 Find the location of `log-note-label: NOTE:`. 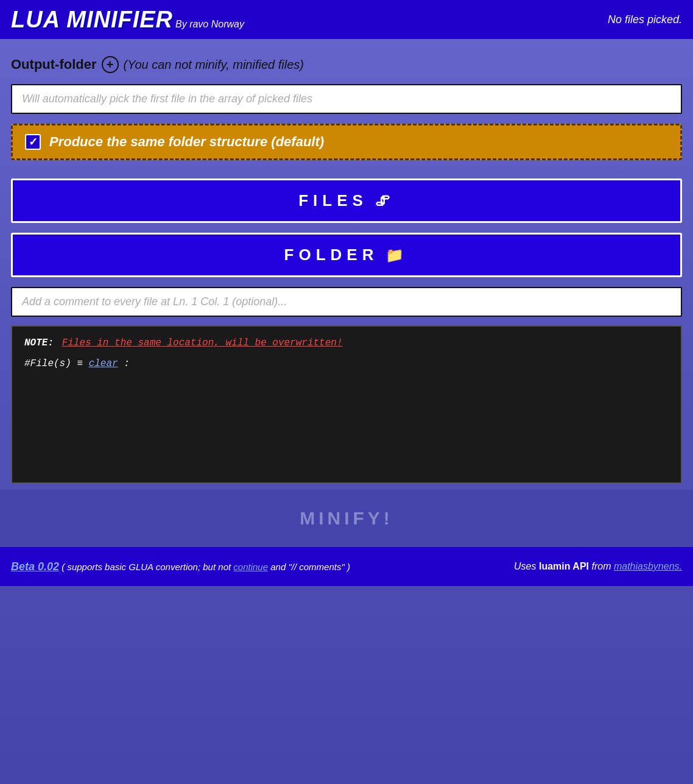

log-note-label: NOTE: is located at coordinates (39, 343).